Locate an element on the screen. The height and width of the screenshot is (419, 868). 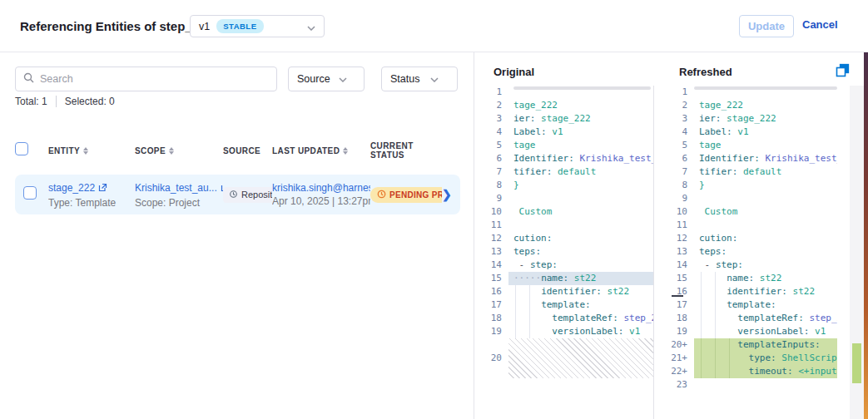
diff-sash-handle is located at coordinates (677, 296).